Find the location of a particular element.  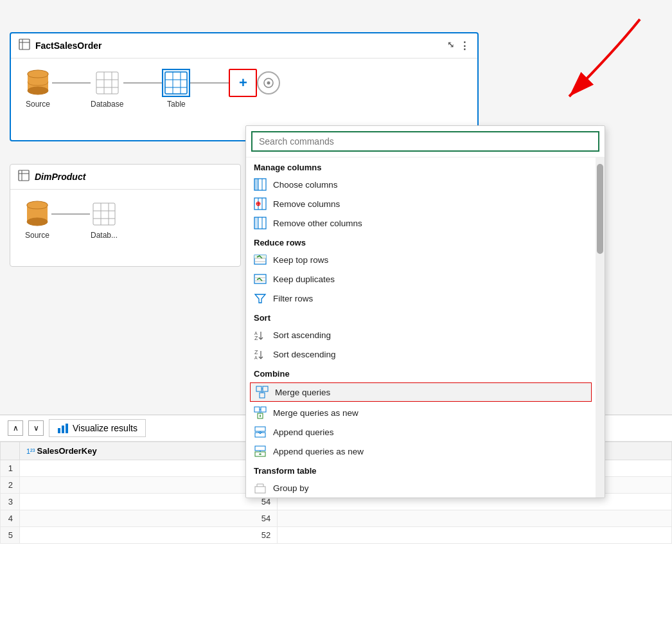

choose-columns-icon is located at coordinates (260, 184).